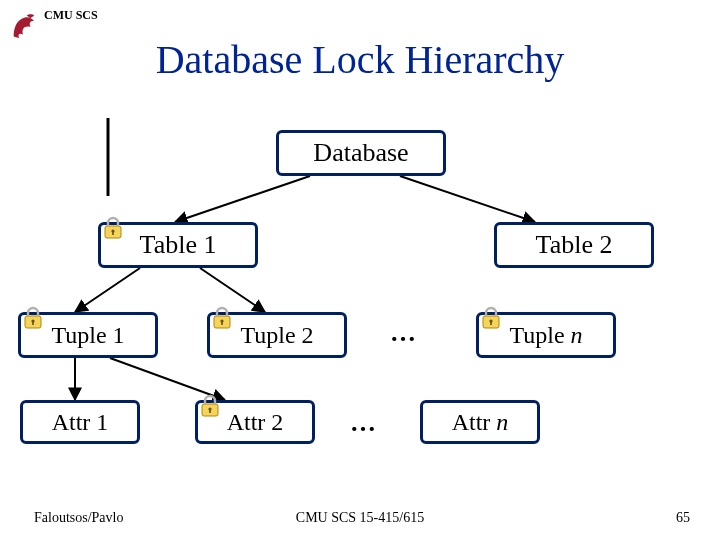 The width and height of the screenshot is (720, 540). What do you see at coordinates (574, 245) in the screenshot?
I see `node-table-2: Table 2` at bounding box center [574, 245].